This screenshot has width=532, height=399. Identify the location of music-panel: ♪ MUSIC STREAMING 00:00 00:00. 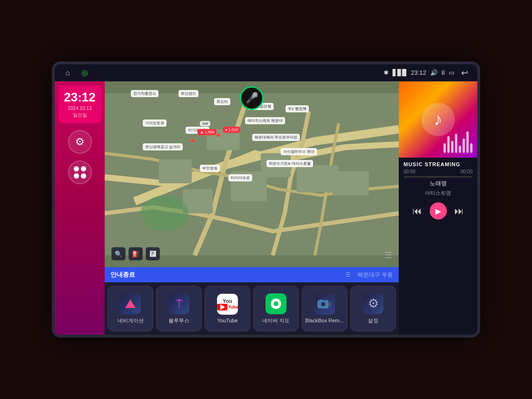
(438, 208).